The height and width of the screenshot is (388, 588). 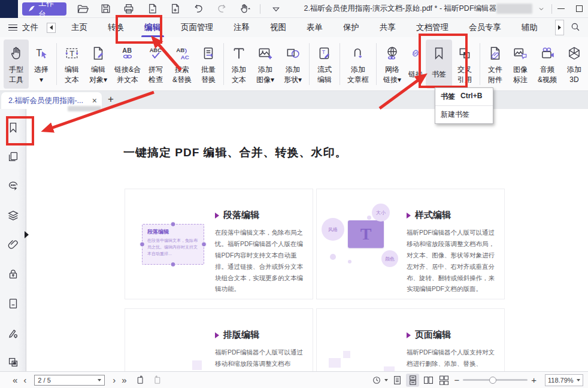 I want to click on maximize-button, so click(x=579, y=9).